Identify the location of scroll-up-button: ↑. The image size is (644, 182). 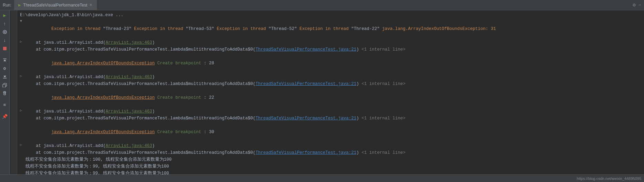
(5, 24).